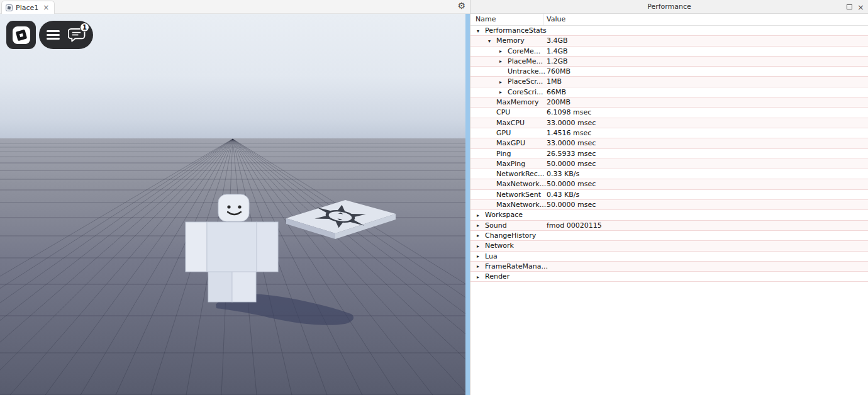  What do you see at coordinates (518, 195) in the screenshot?
I see `row-name: NetworkSent` at bounding box center [518, 195].